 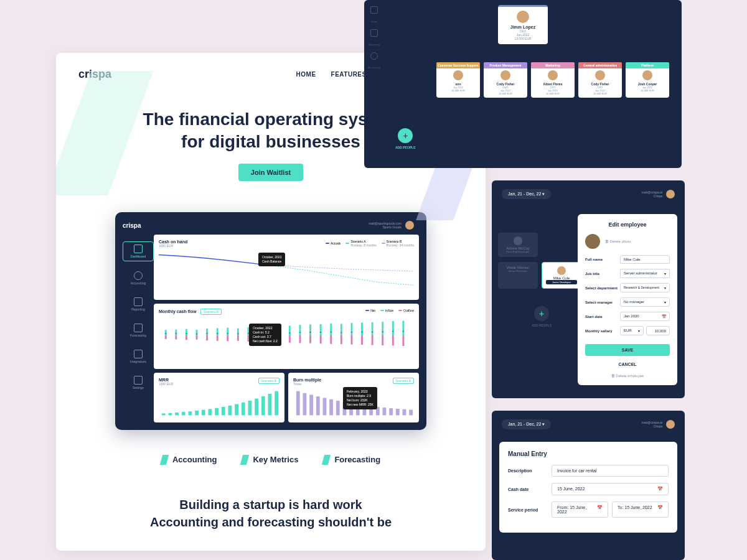 What do you see at coordinates (374, 56) in the screenshot?
I see `dollar-icon` at bounding box center [374, 56].